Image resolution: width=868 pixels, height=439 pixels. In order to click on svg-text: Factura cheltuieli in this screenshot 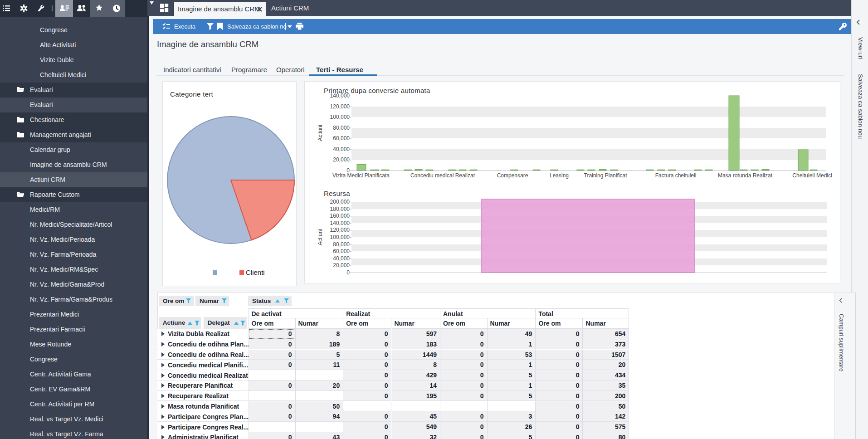, I will do `click(676, 176)`.